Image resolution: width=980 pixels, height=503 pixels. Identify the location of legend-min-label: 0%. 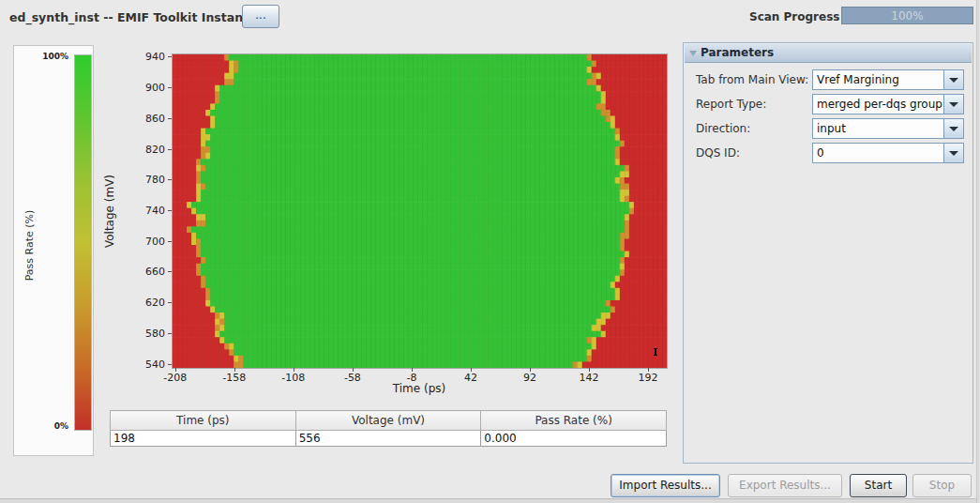
(55, 426).